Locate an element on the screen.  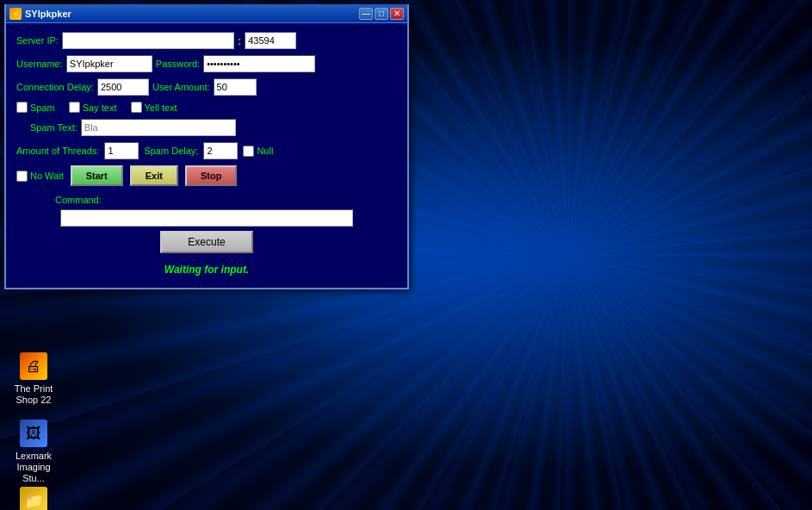
spam-text-row: Spam Text: is located at coordinates (207, 128).